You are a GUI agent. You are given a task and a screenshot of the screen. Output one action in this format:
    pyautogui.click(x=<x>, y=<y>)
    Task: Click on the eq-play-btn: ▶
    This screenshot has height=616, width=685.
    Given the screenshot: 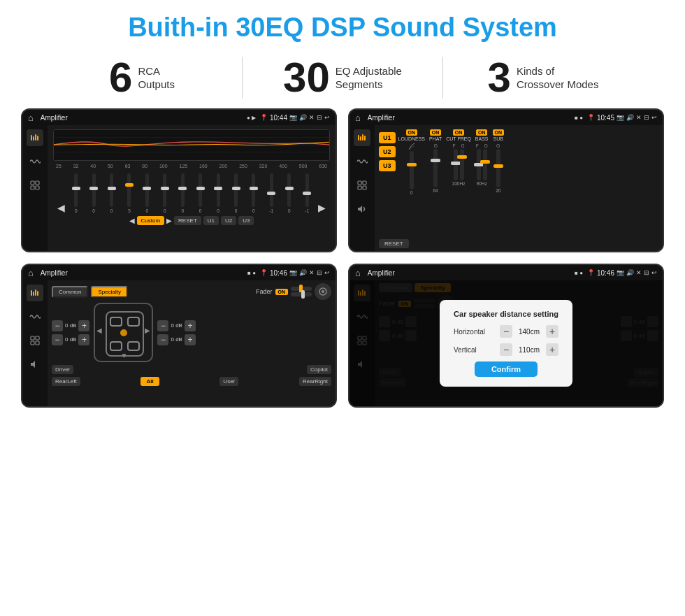 What is the action you would take?
    pyautogui.click(x=169, y=221)
    